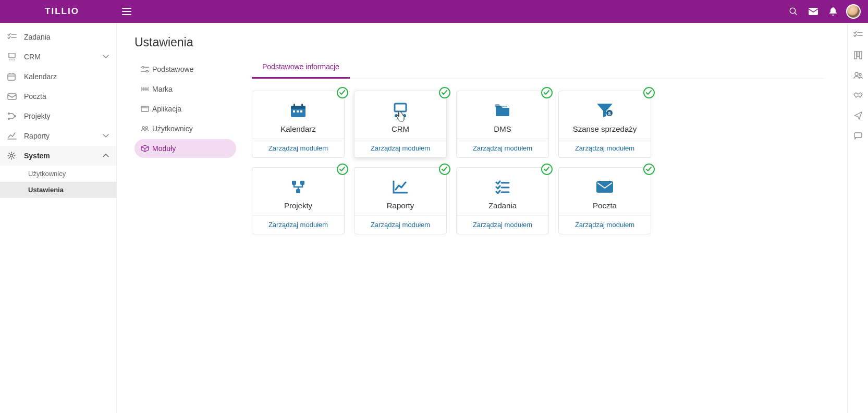 This screenshot has height=413, width=868. I want to click on rail-chat-icon, so click(858, 136).